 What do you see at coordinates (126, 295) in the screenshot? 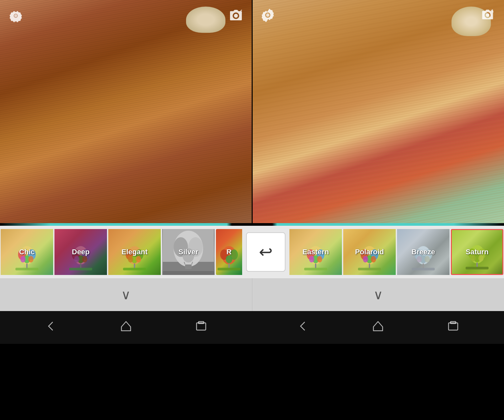
I see `chevron-left: ∨` at bounding box center [126, 295].